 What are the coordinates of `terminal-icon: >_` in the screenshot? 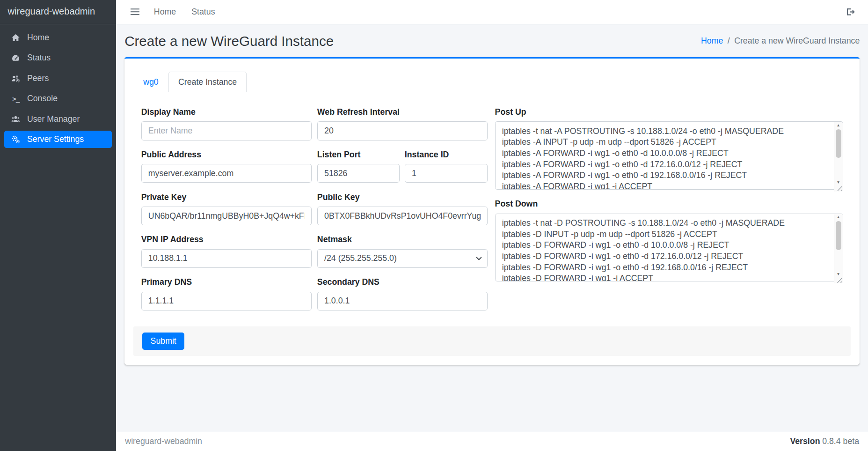 It's located at (16, 99).